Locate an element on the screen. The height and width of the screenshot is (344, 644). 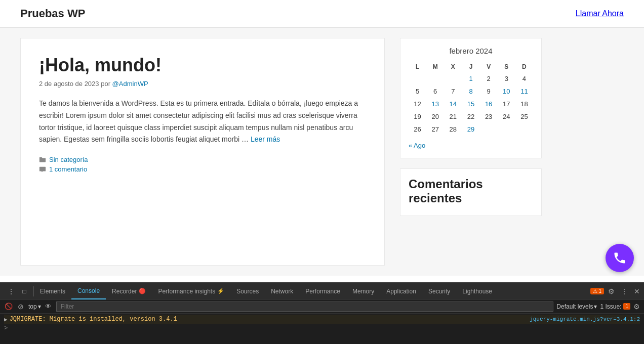
comments-widget-title: Comentarios recientes is located at coordinates (471, 191).